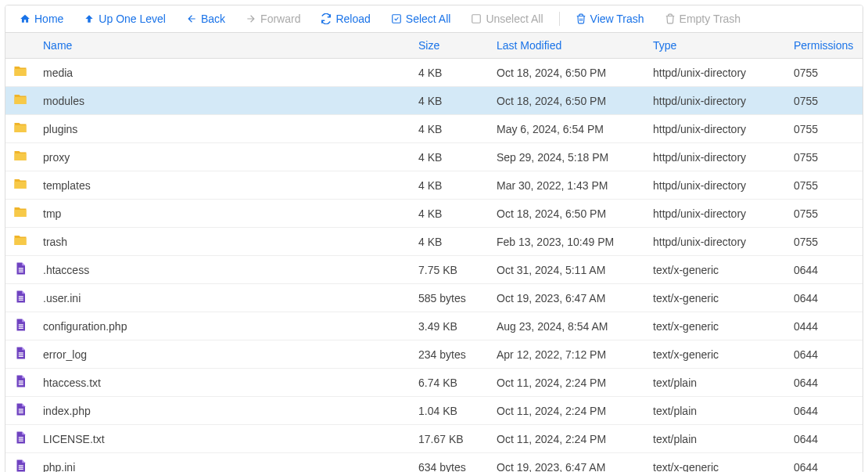 The width and height of the screenshot is (868, 472). I want to click on row-name: proxy, so click(223, 157).